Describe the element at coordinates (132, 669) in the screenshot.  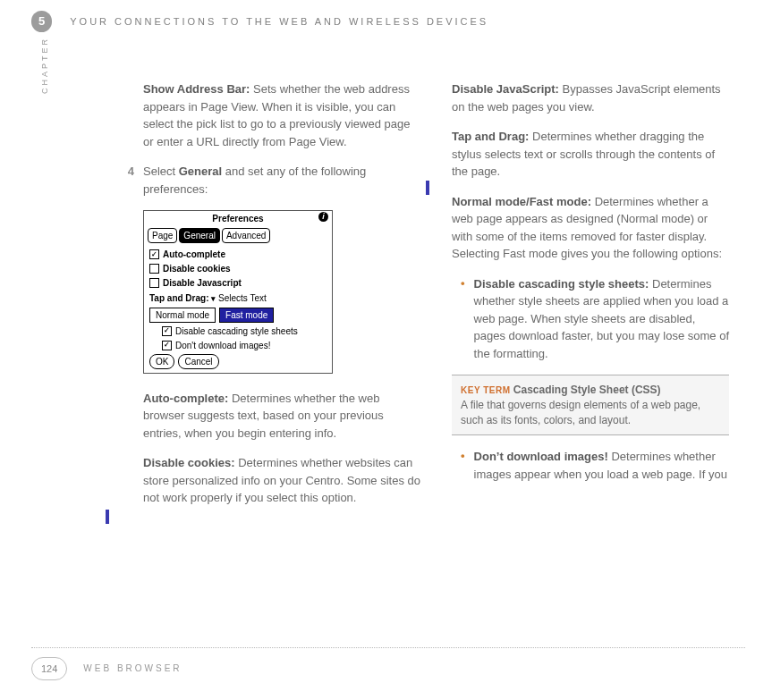
I see `footer-title: WEB BROWSER` at that location.